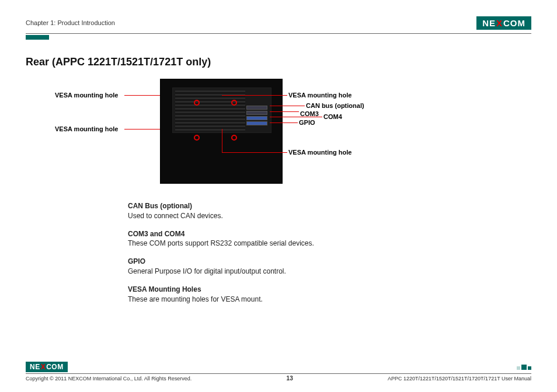 This screenshot has width=557, height=392. Describe the element at coordinates (280, 289) in the screenshot. I see `desc-term: VESA Mounting Holes` at that location.